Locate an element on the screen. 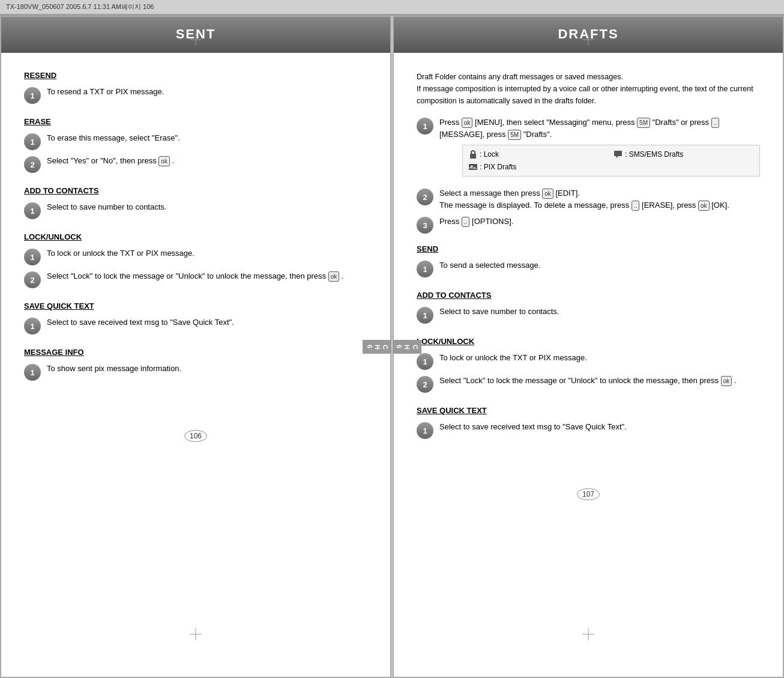 The image size is (784, 678). section-lock-unlock-left: LOCK/UNLOCK 1 To lock or unlock the TXT … is located at coordinates (196, 261).